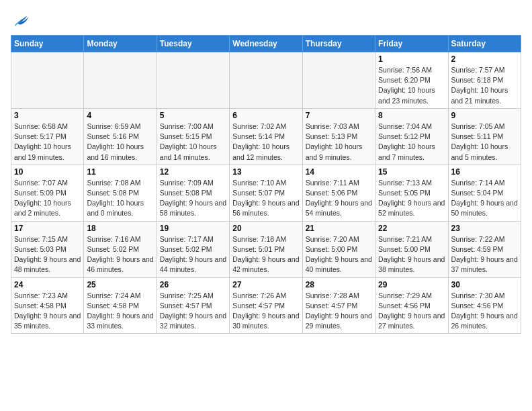 The height and width of the screenshot is (411, 532). What do you see at coordinates (266, 116) in the screenshot?
I see `day-number: 6` at bounding box center [266, 116].